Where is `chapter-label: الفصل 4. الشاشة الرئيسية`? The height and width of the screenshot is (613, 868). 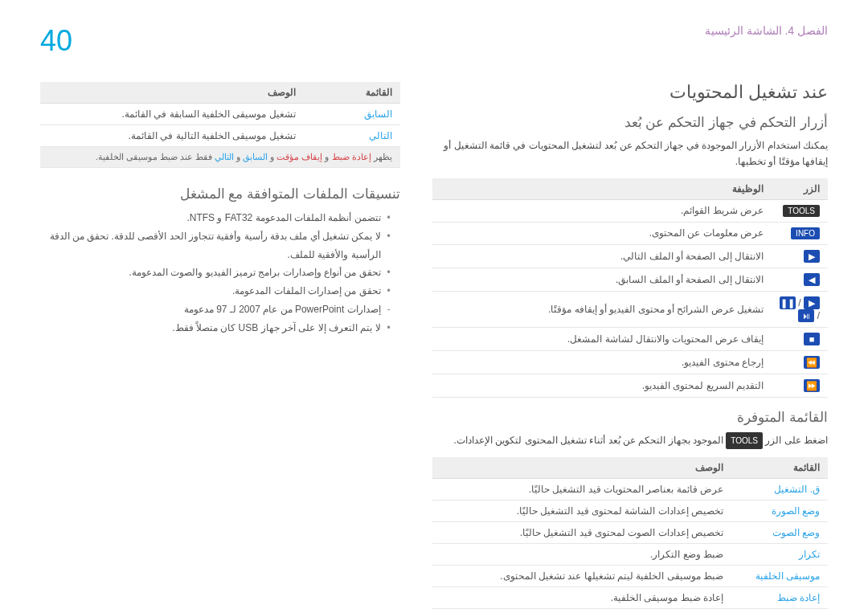
chapter-label: الفصل 4. الشاشة الرئيسية is located at coordinates (767, 31).